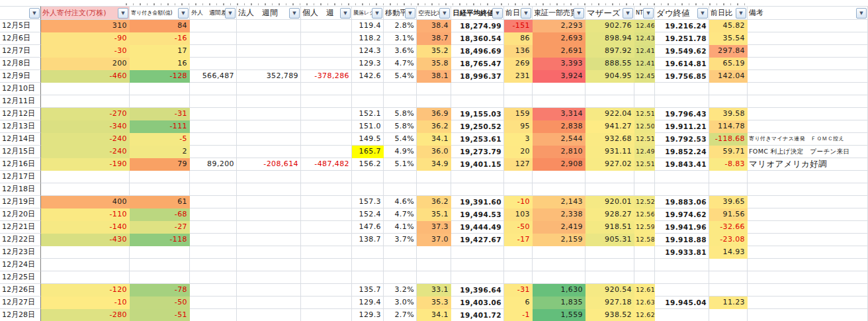 This screenshot has height=321, width=868. Describe the element at coordinates (85, 114) in the screenshot. I see `cell-gaijin-yoritsuki-order: -270` at that location.